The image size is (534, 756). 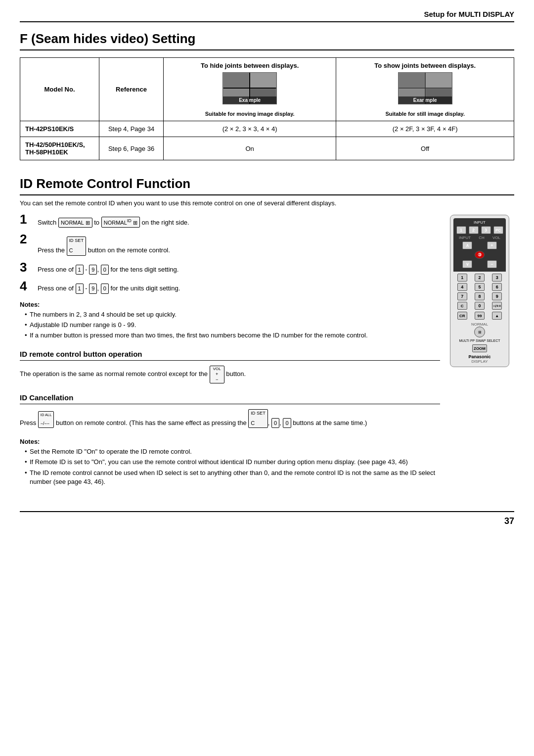 I want to click on r-99-btn: 99, so click(x=480, y=316).